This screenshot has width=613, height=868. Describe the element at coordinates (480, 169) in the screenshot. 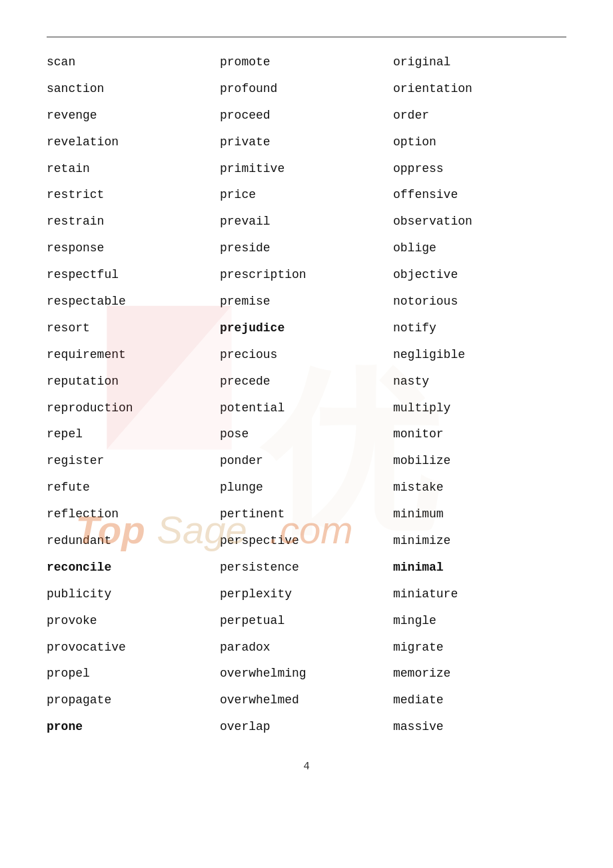

I see `word-item: oppress` at that location.